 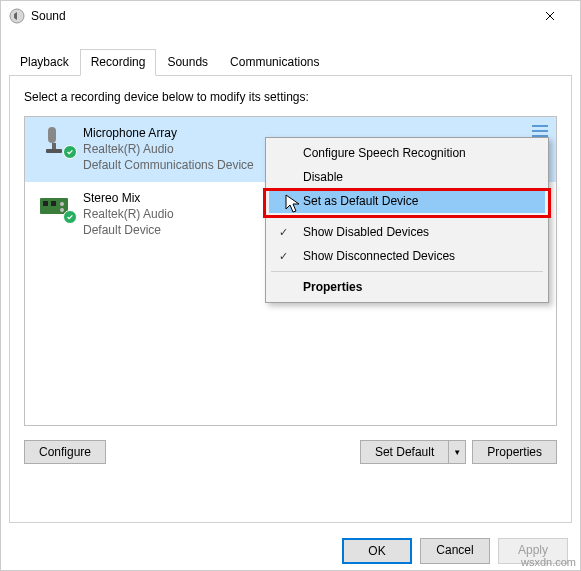 I want to click on tab-sounds: Sounds, so click(x=188, y=62).